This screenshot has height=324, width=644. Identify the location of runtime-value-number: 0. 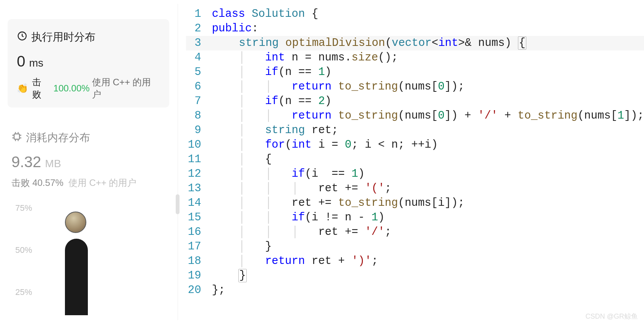
(21, 61).